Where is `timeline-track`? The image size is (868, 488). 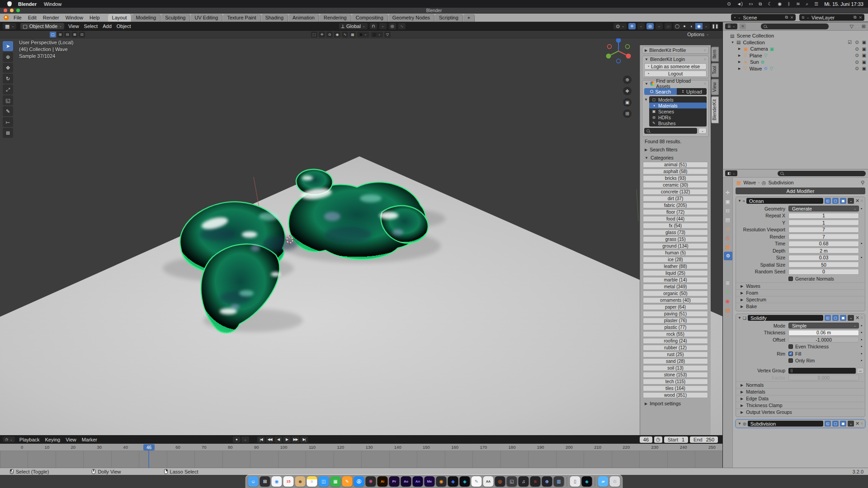
timeline-track is located at coordinates (361, 459).